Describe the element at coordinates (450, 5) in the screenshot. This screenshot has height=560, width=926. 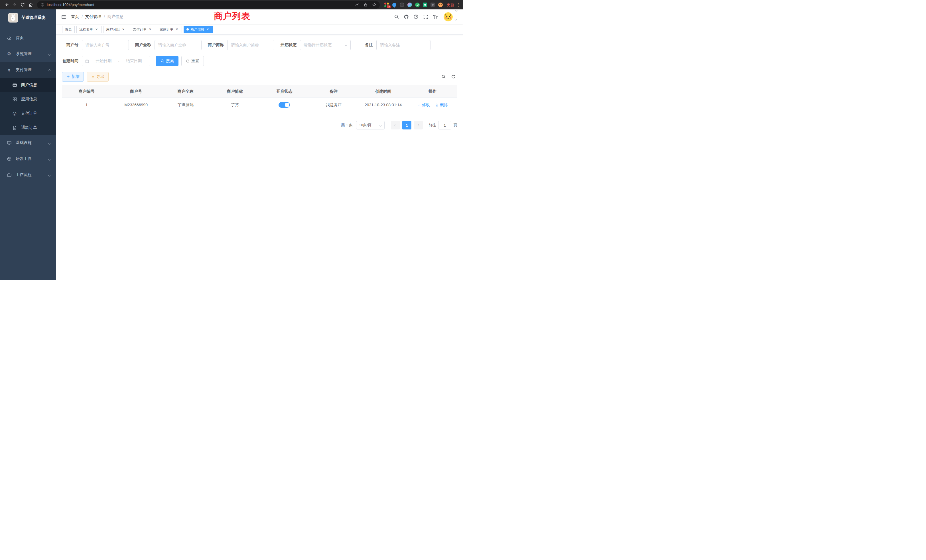
I see `browser-update-button: 更新` at that location.